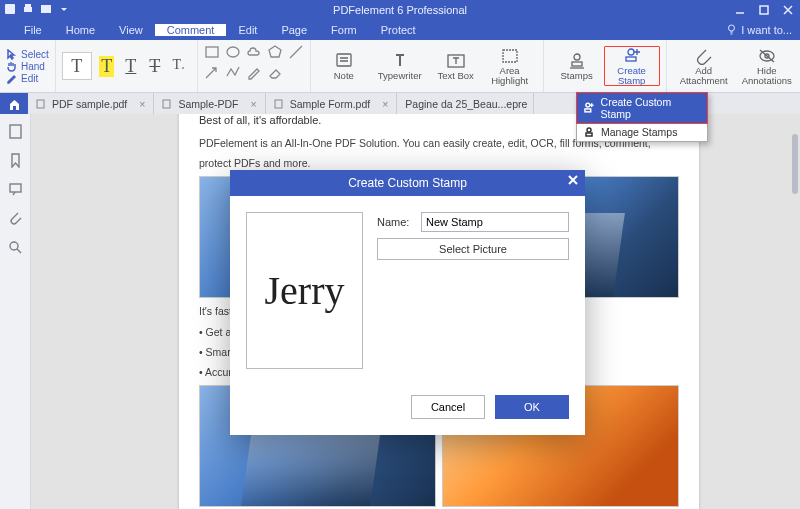  Describe the element at coordinates (573, 182) in the screenshot. I see `dialog-close-icon` at that location.